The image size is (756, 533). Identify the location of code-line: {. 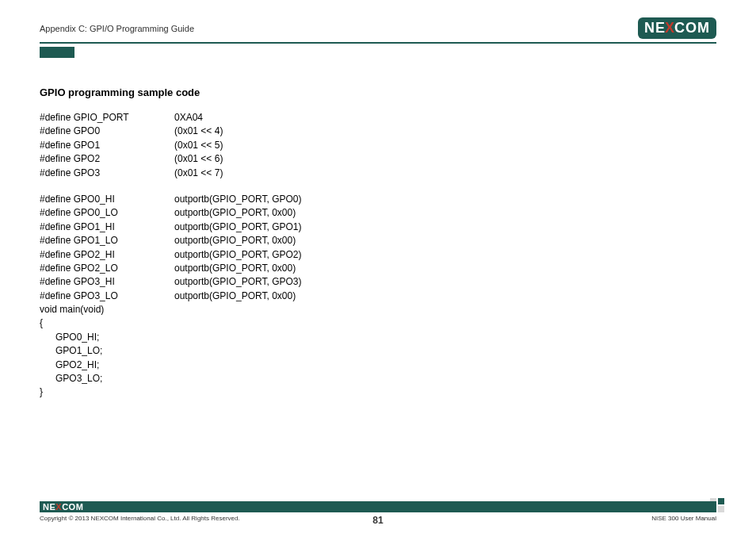
(378, 324).